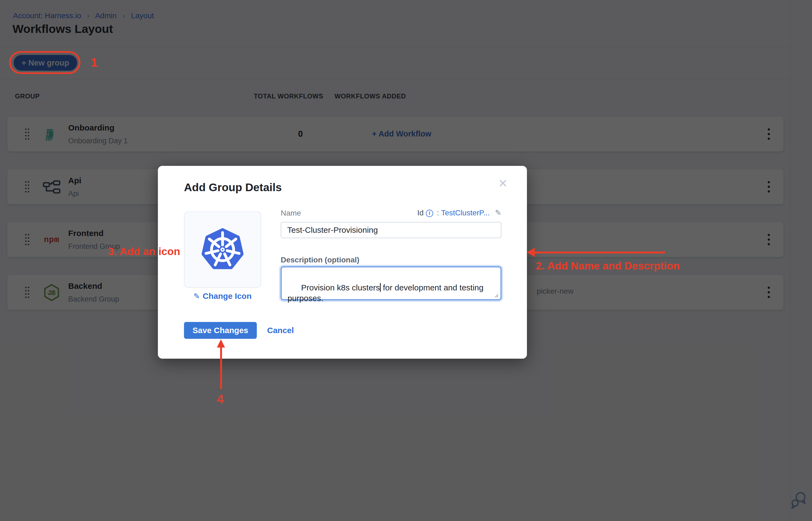  What do you see at coordinates (220, 330) in the screenshot?
I see `save-changes-button: Save Changes` at bounding box center [220, 330].